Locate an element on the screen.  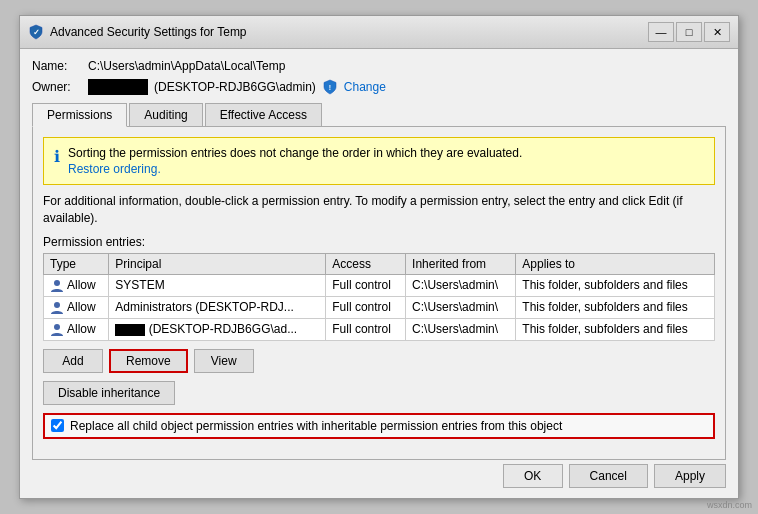
table-header-row: Type Principal Access Inherited from App… is located at coordinates (380, 264).